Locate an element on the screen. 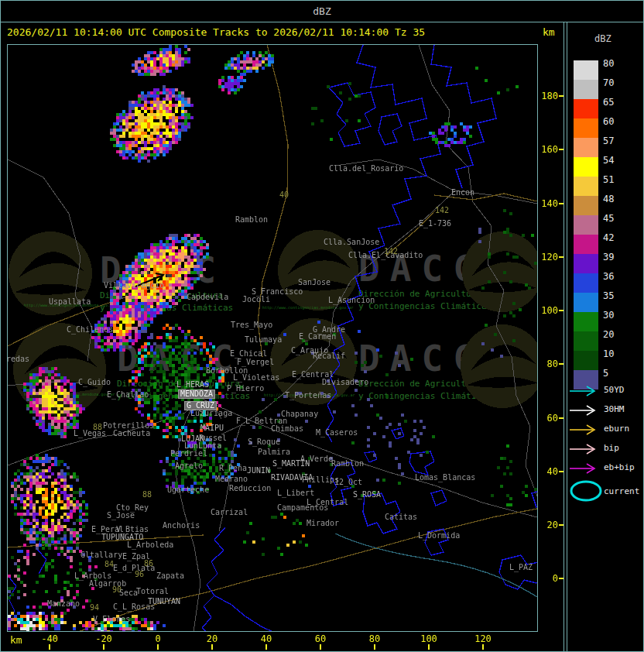 The height and width of the screenshot is (652, 644). map-label: Clla.SanJose is located at coordinates (351, 242).